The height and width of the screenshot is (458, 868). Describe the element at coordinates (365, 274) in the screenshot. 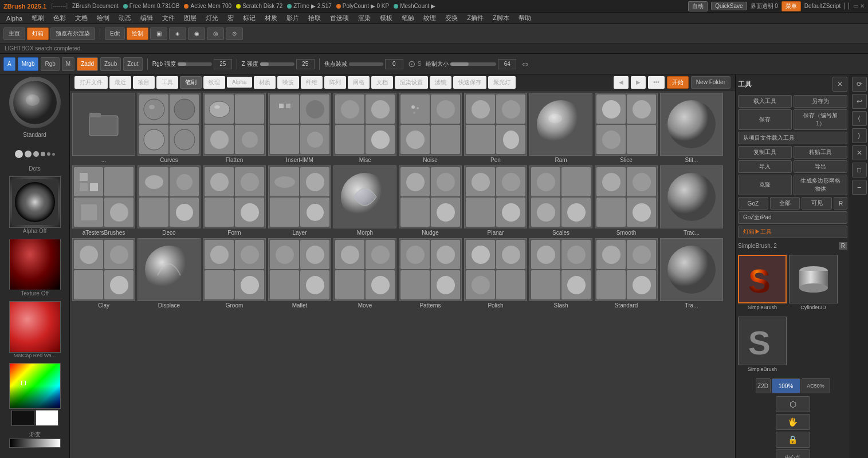

I see `brush-move: Move` at that location.